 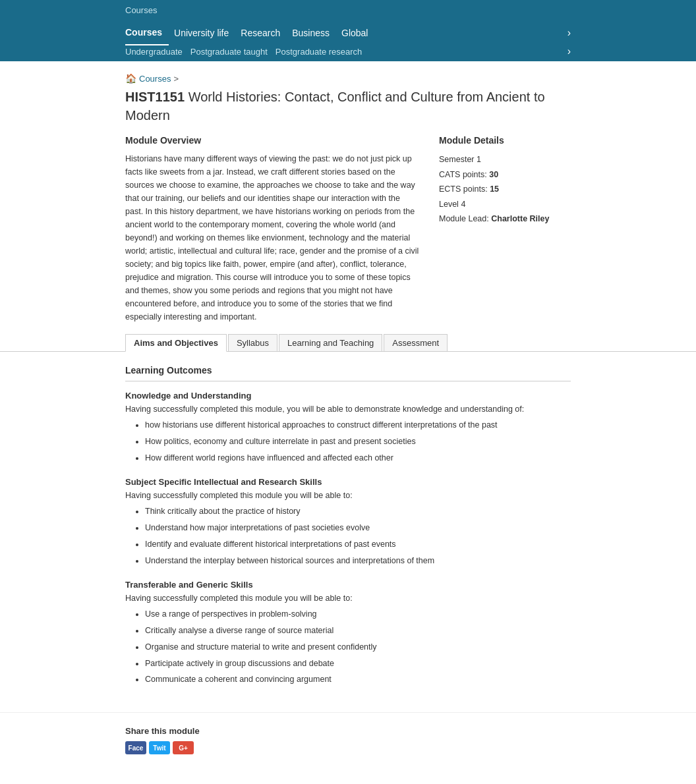 What do you see at coordinates (505, 159) in the screenshot?
I see `semester-row: Semester 1` at bounding box center [505, 159].